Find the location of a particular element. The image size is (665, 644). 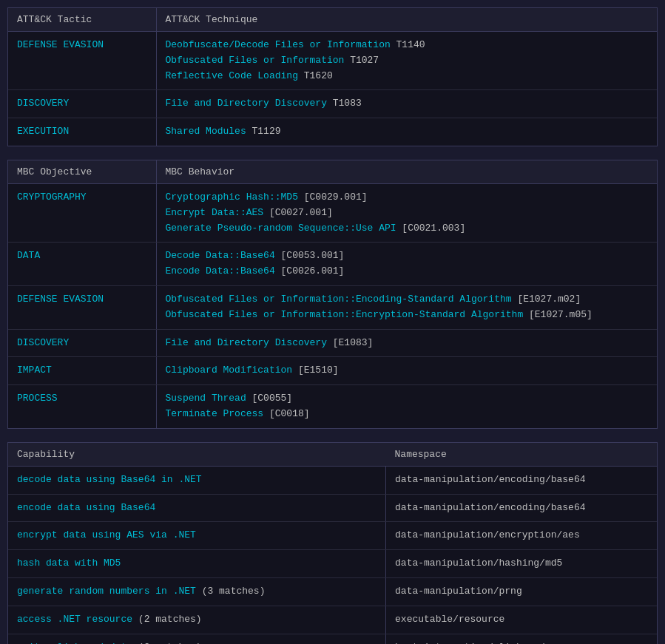

table-row: generate random numbers in .NET (3 match… is located at coordinates (333, 592).